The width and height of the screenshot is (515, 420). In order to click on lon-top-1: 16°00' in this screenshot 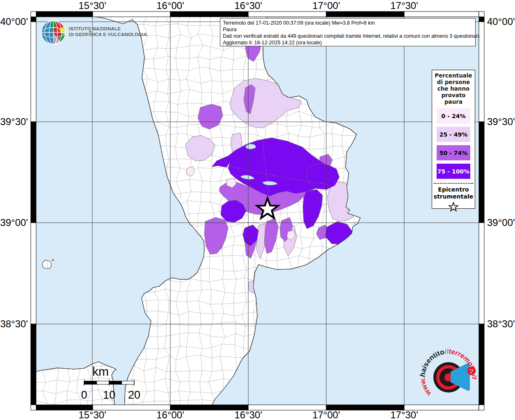, I will do `click(170, 6)`.